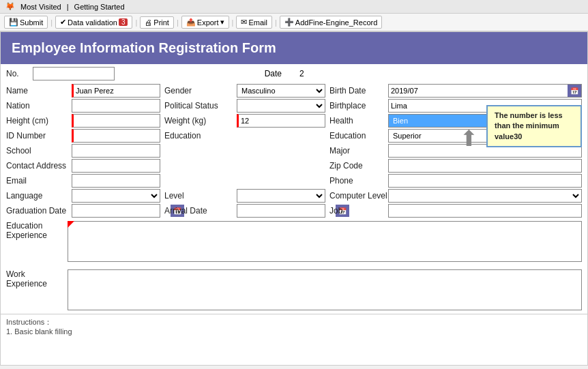  Describe the element at coordinates (485, 91) in the screenshot. I see `birth-date-wrap: 📅` at that location.